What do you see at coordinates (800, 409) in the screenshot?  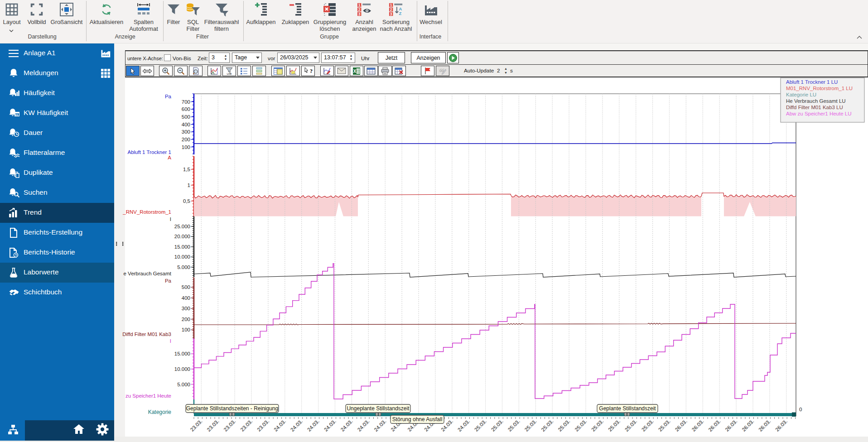 I see `svg-text: 0` at bounding box center [800, 409].